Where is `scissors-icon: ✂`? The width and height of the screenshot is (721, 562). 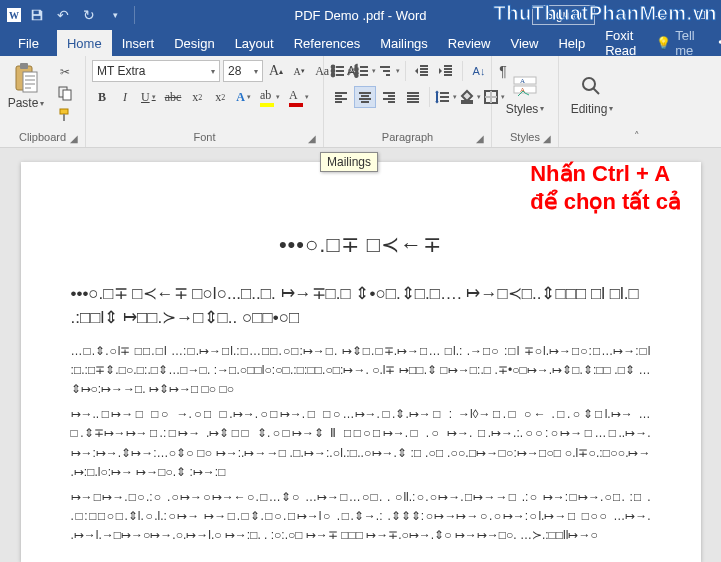 scissors-icon: ✂ is located at coordinates (65, 72).